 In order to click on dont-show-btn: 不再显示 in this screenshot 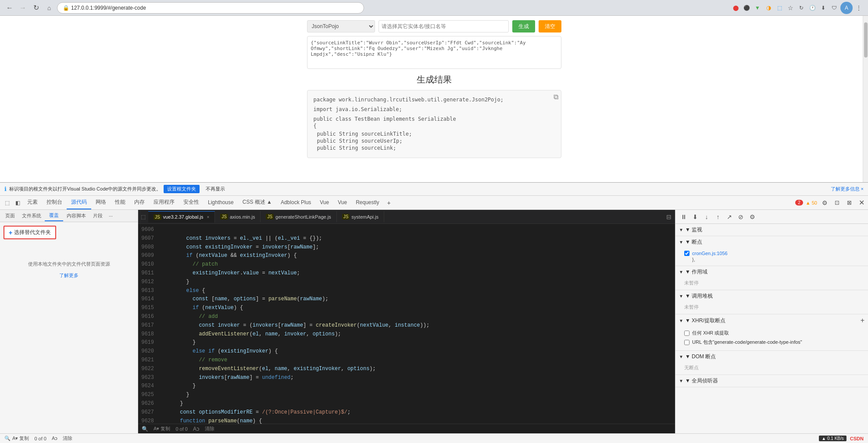, I will do `click(215, 189)`.